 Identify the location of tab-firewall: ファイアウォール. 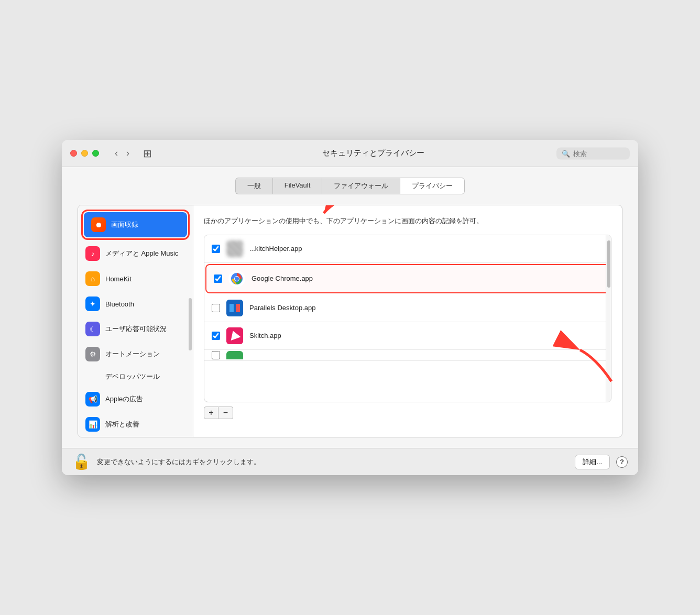
(360, 186).